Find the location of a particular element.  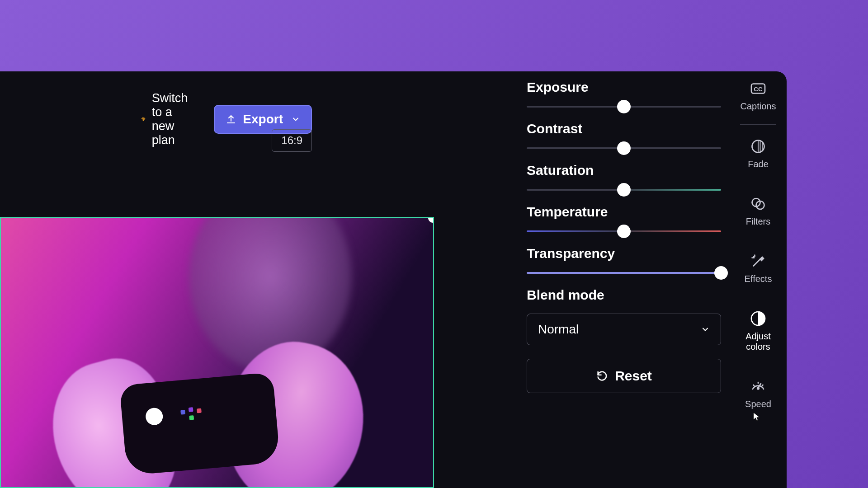

reset-button: Reset is located at coordinates (624, 376).